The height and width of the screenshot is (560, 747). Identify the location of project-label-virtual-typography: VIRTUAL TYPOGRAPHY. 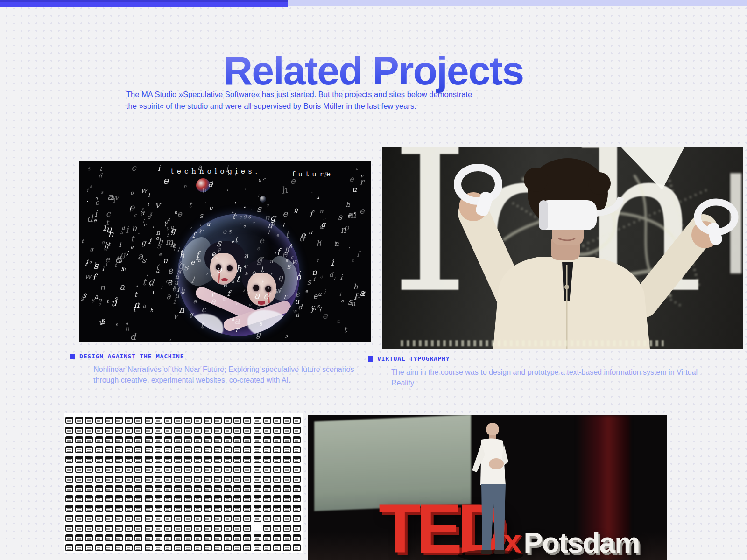
(409, 358).